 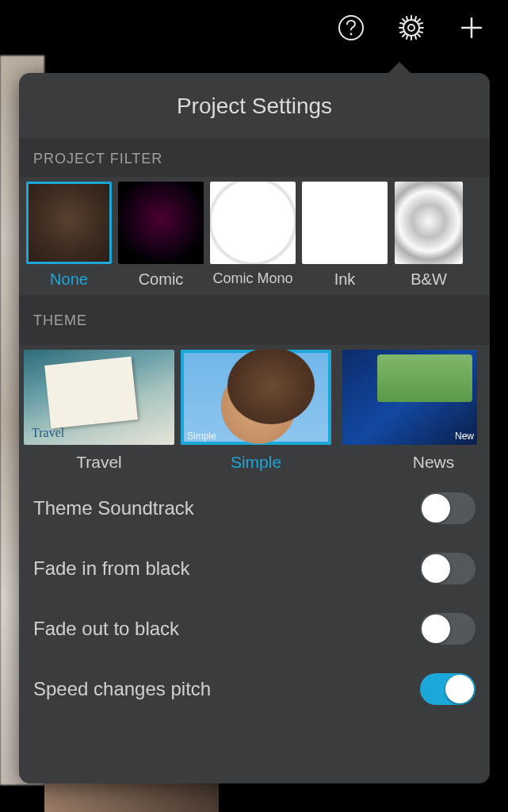 What do you see at coordinates (252, 279) in the screenshot?
I see `filter-label: Comic Mono` at bounding box center [252, 279].